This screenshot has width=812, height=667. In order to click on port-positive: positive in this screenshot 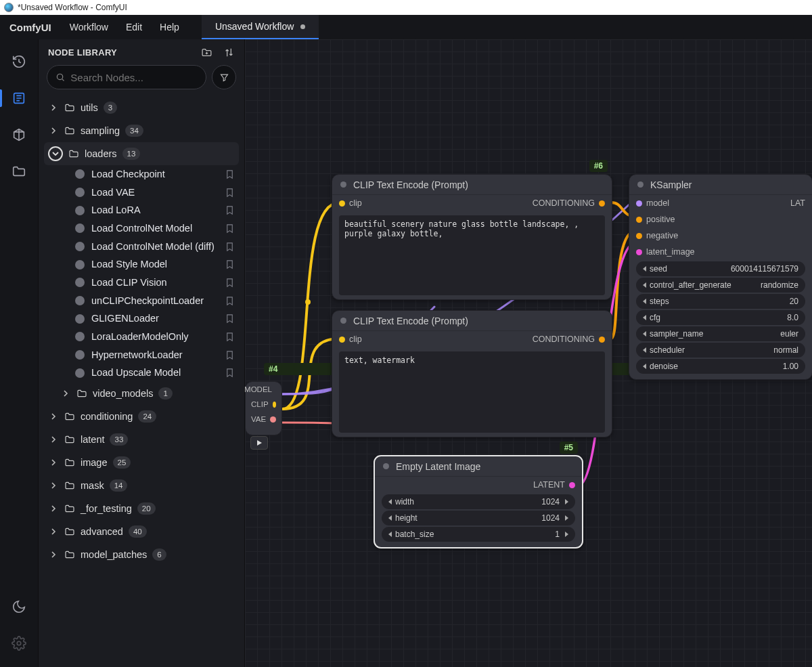, I will do `click(660, 219)`.